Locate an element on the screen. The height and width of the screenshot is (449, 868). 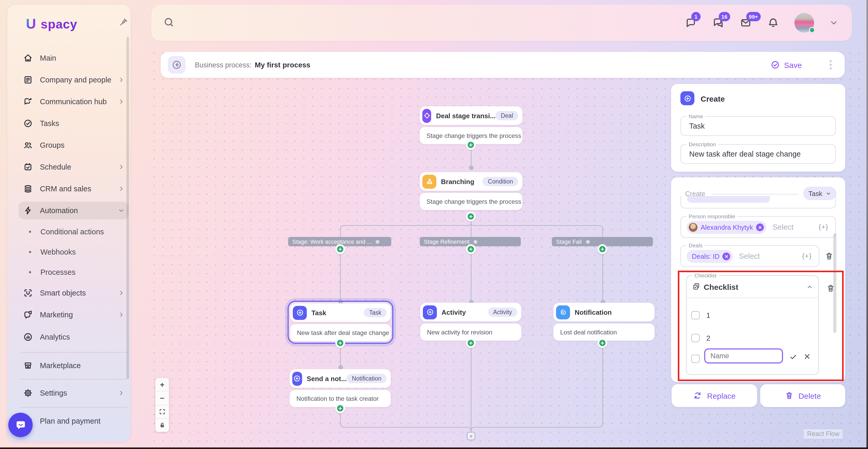
zoom-out-button: − is located at coordinates (162, 398).